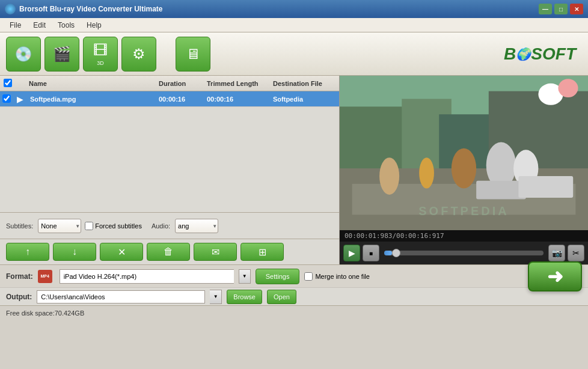  Describe the element at coordinates (244, 297) in the screenshot. I see `browse-button: Browse` at that location.